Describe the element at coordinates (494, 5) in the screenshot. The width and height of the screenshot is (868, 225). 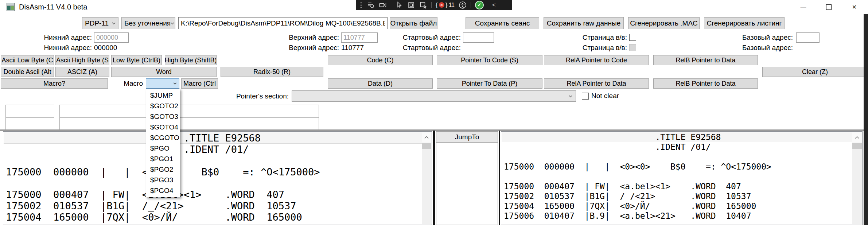
I see `collapse-chevron-icon: <` at that location.